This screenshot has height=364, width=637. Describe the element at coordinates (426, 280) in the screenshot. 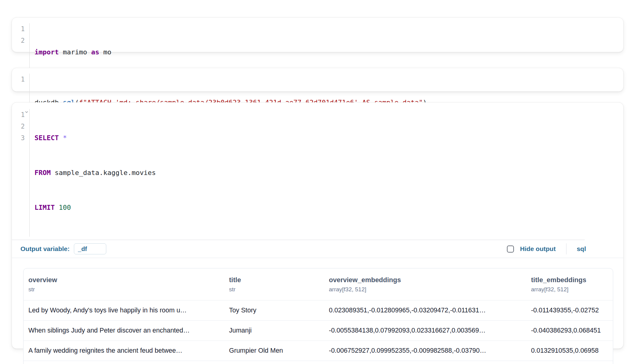

I see `column-name: overview_embeddings` at that location.